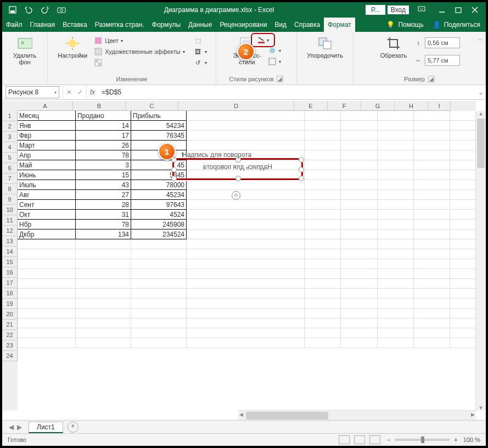 Image resolution: width=488 pixels, height=448 pixels. What do you see at coordinates (411, 25) in the screenshot?
I see `help-label: Помощь` at bounding box center [411, 25].